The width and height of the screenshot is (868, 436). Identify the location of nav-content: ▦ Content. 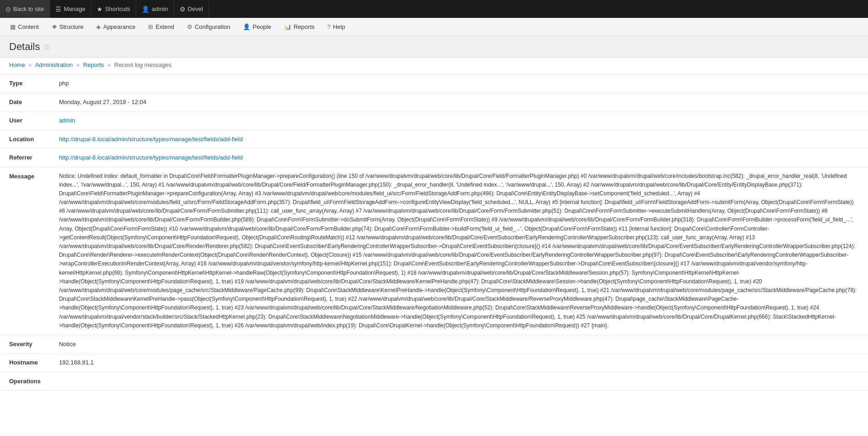
(25, 27).